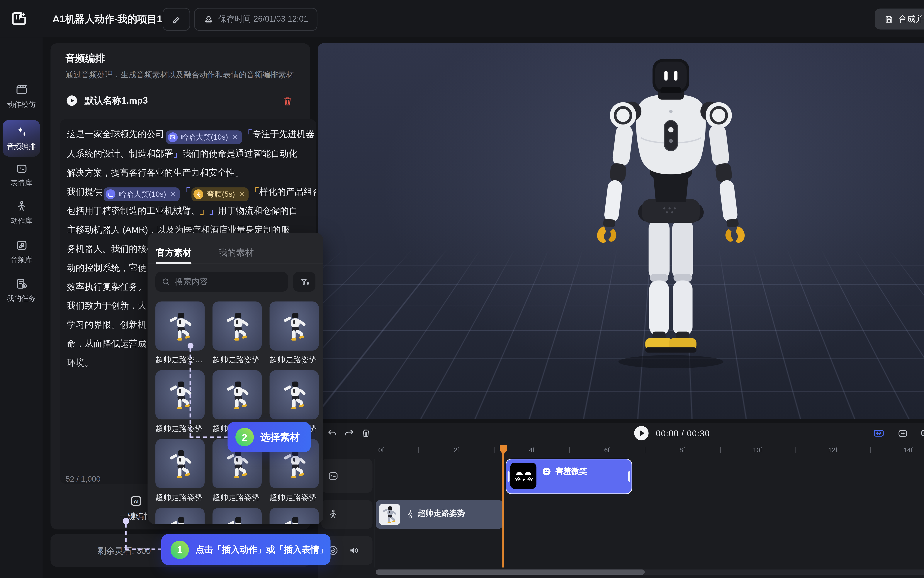 The height and width of the screenshot is (578, 924). I want to click on sidebar-item-5: 音频库, so click(21, 252).